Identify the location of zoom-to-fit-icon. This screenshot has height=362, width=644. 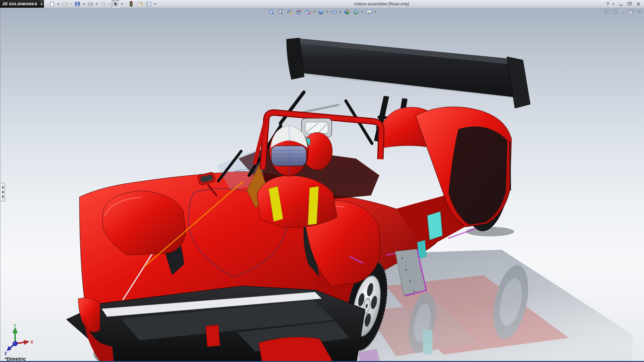
(271, 12).